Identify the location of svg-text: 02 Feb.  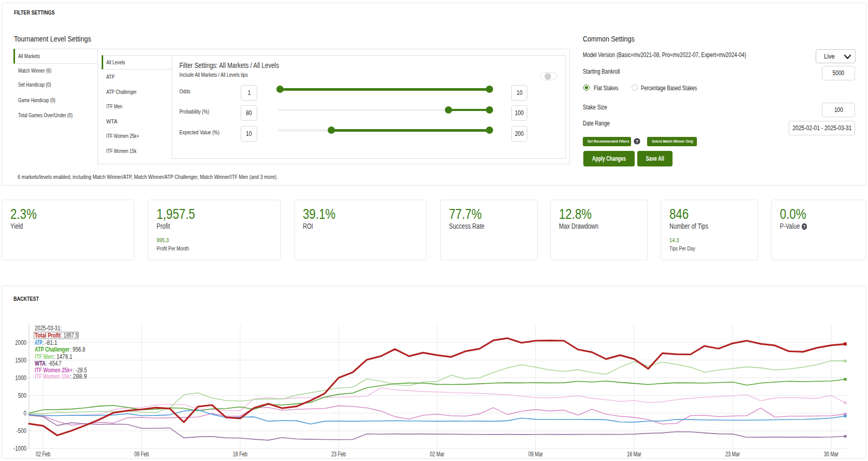
(43, 454).